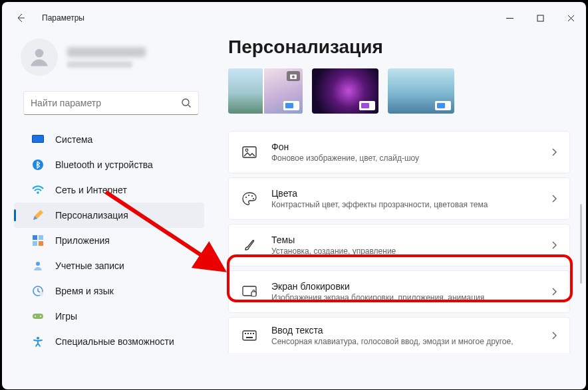  Describe the element at coordinates (74, 140) in the screenshot. I see `nav-label: Система` at that location.